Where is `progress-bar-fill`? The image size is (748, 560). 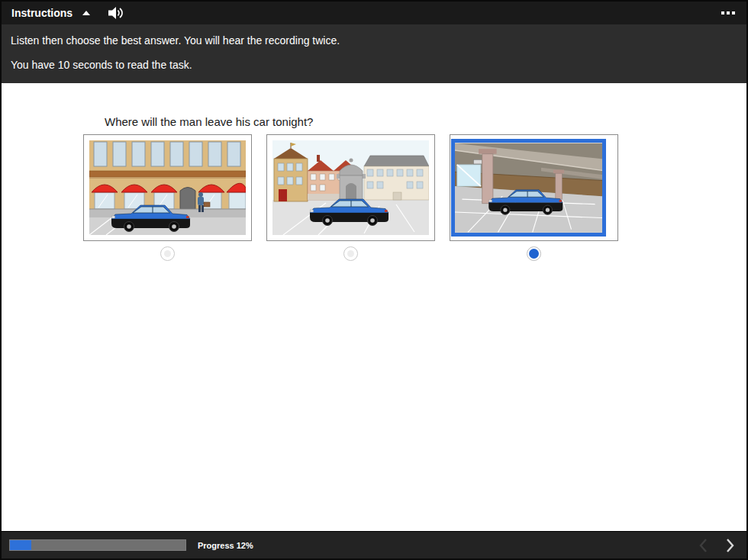
progress-bar-fill is located at coordinates (21, 545).